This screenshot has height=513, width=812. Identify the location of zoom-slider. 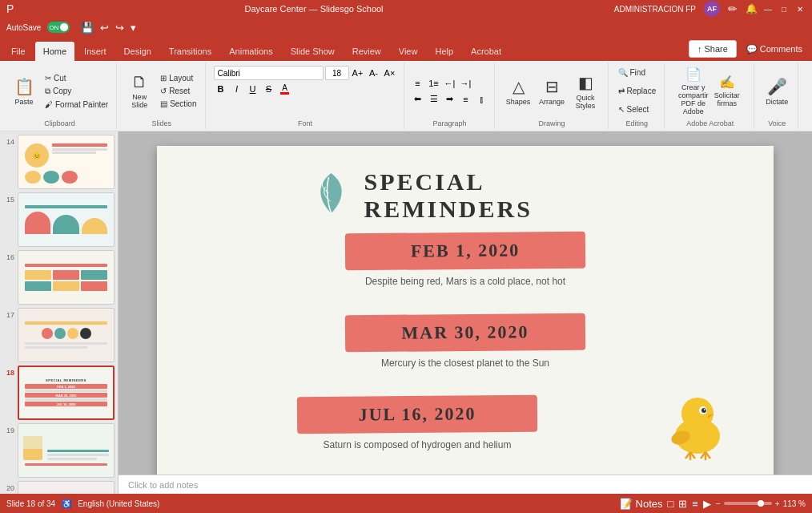
(748, 503).